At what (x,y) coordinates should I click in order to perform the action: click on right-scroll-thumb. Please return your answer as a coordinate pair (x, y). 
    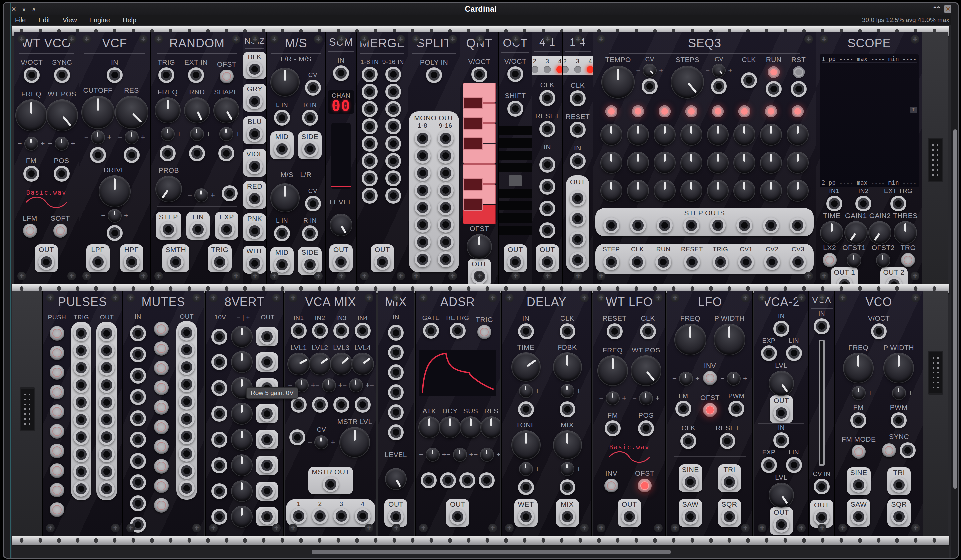
    Looking at the image, I should click on (955, 309).